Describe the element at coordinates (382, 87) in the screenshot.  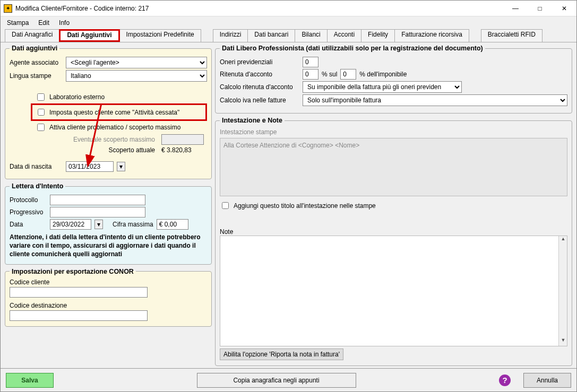
I see `select-calc-ritenuta: Su imponibile della fattura più gli oner…` at that location.